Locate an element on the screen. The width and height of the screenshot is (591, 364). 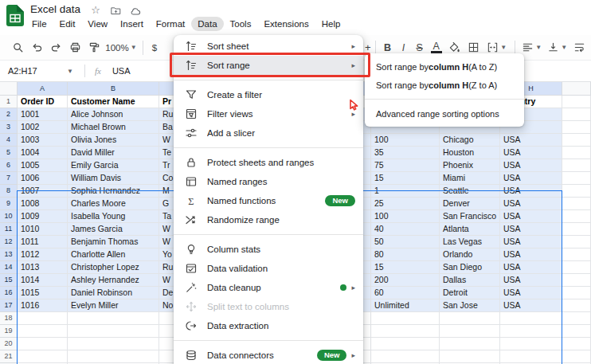
cell-H11: USA is located at coordinates (531, 229).